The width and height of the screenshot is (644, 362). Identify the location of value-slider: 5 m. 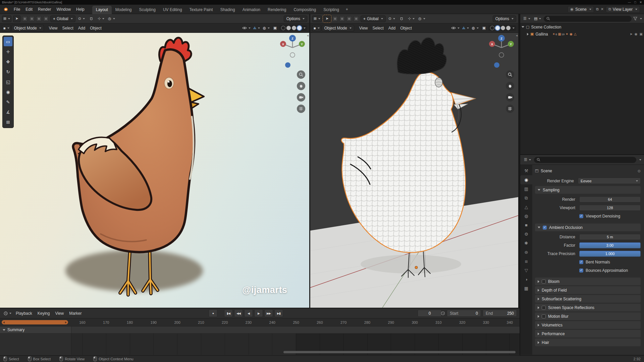
(610, 237).